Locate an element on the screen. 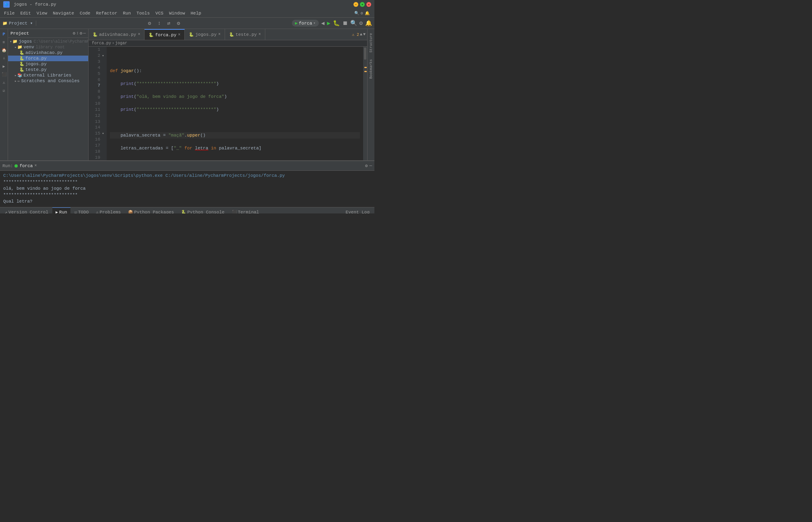 This screenshot has width=812, height=522. structure-panel-icon: Structure is located at coordinates (371, 43).